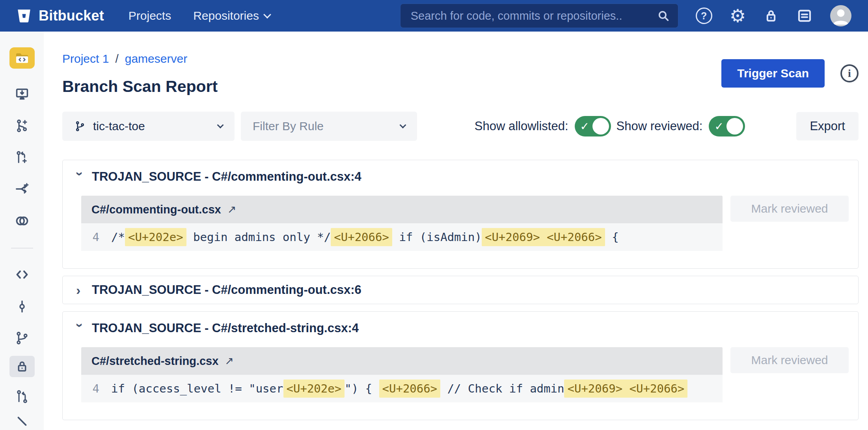 The height and width of the screenshot is (430, 868). I want to click on code-panel: C#/commenting-out.csx ↗ 4 /*<U+202e> beg…, so click(402, 223).